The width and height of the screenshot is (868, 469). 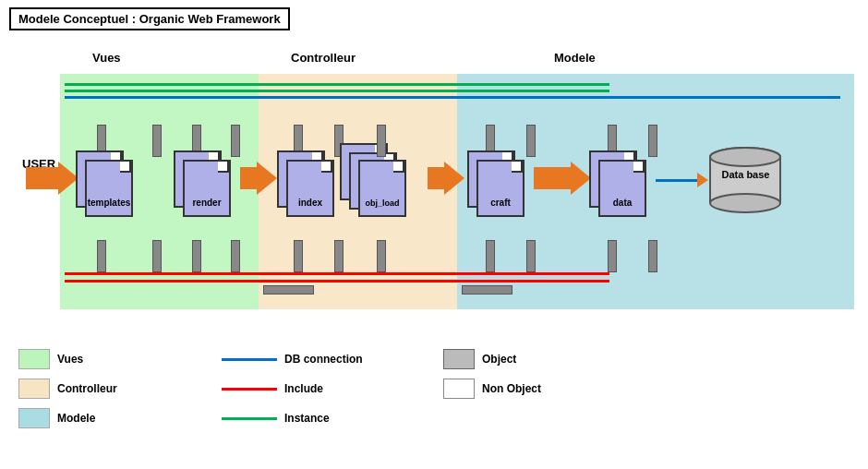 I want to click on vbar-craft-top-right, so click(x=531, y=140).